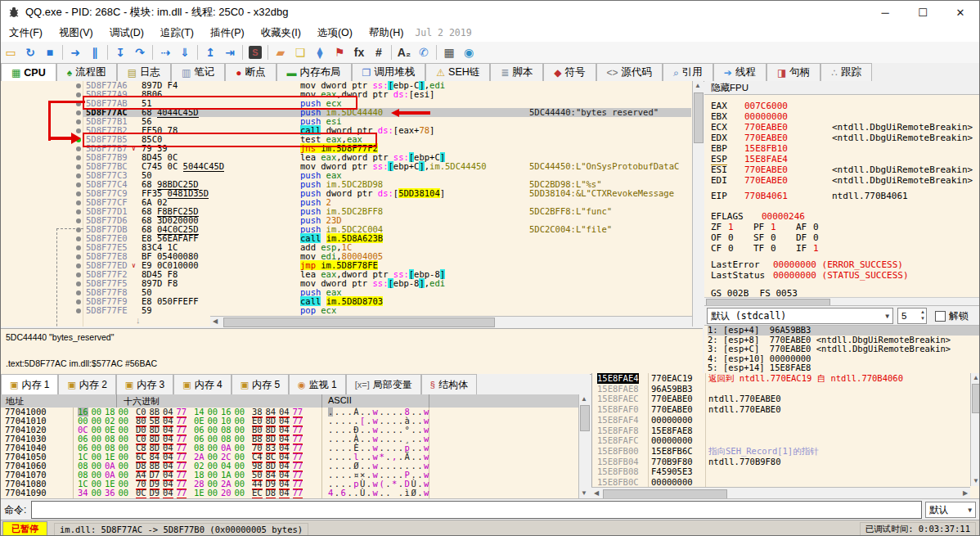  What do you see at coordinates (960, 12) in the screenshot?
I see `close-button: ✕` at bounding box center [960, 12].